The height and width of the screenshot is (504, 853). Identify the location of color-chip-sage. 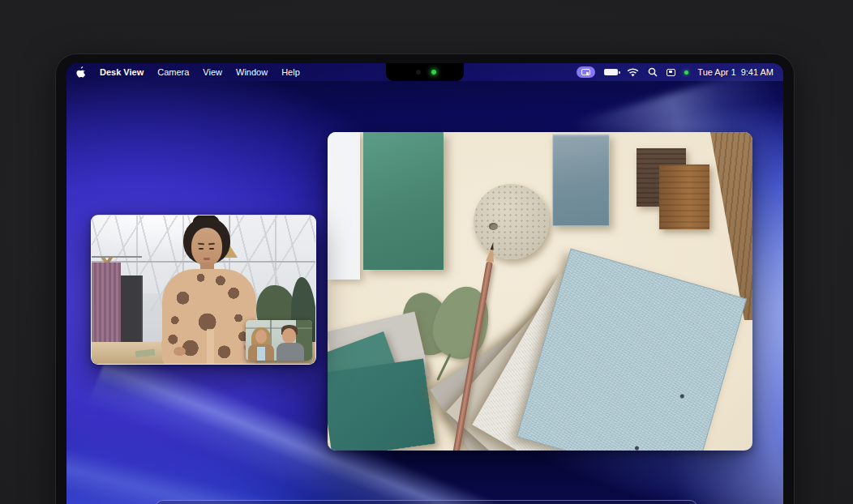
(146, 353).